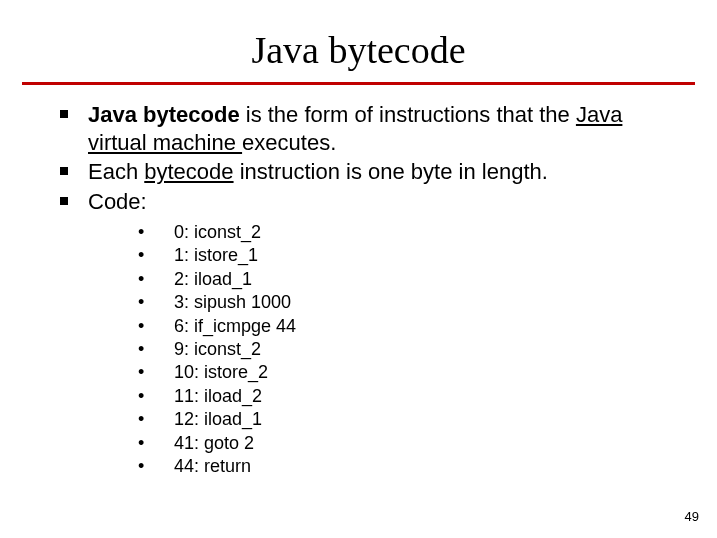  Describe the element at coordinates (408, 350) in the screenshot. I see `code-line: 9: iconst_2` at that location.